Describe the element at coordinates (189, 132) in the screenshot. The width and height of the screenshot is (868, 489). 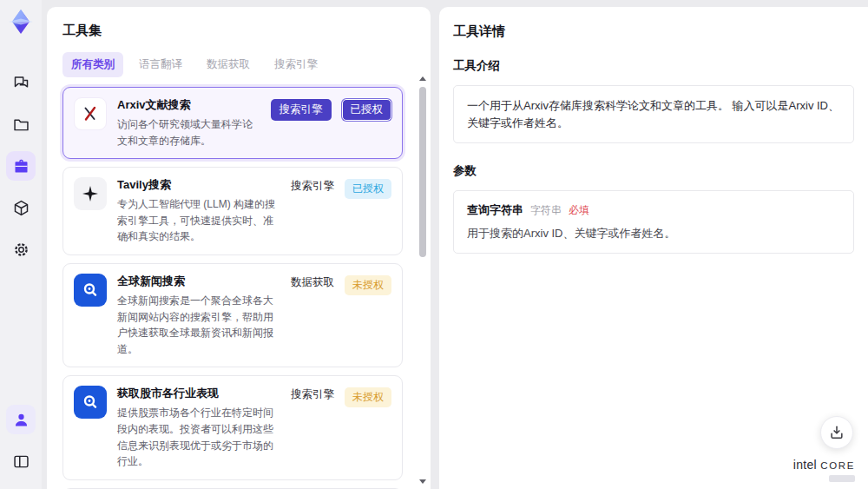
I see `tool-desc: 访问各个研究领域大量科学论文和文章的存储库。` at that location.